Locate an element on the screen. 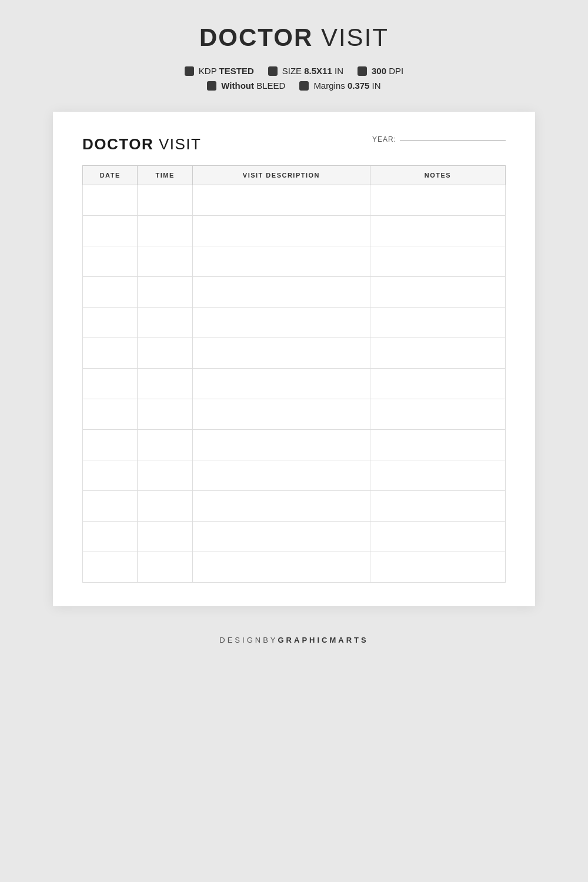  meta-kdp: KDP TESTED is located at coordinates (219, 71).